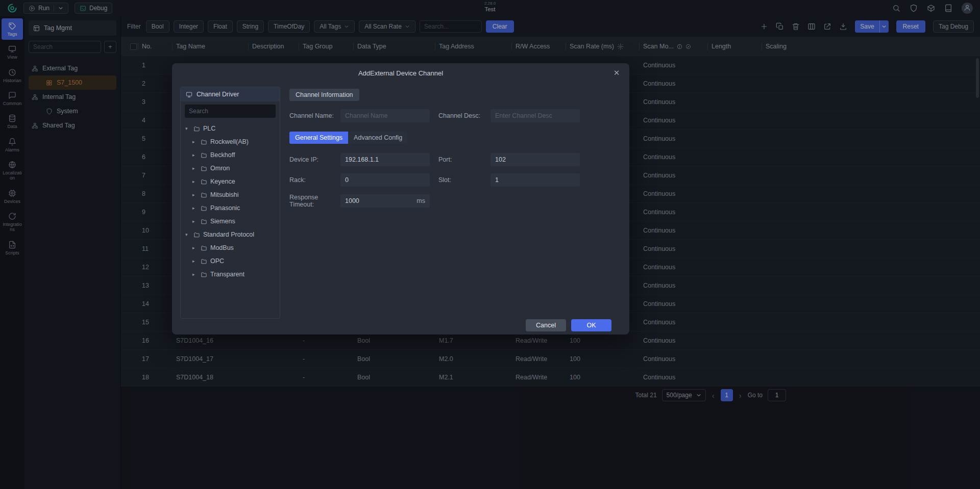  I want to click on response-timeout-field: ms, so click(385, 201).